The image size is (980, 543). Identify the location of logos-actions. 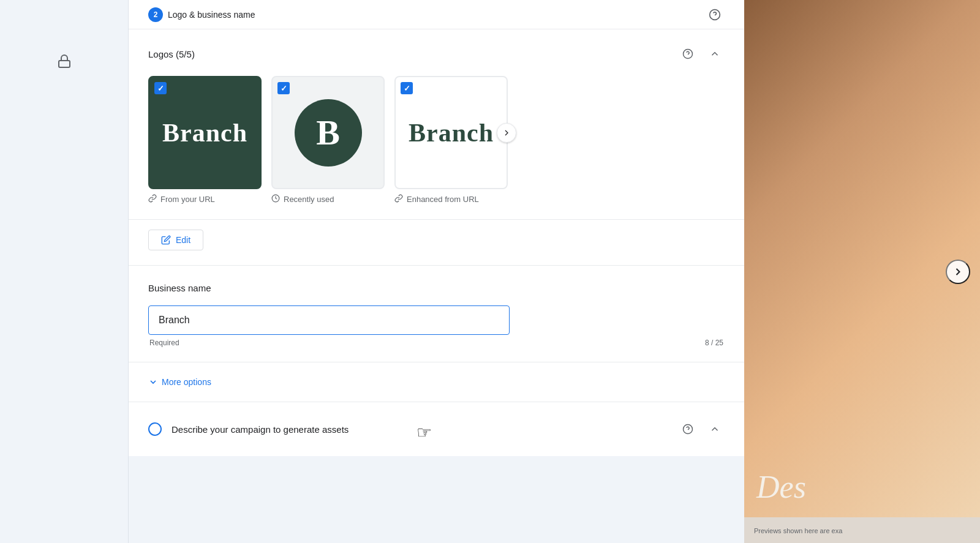
(701, 54).